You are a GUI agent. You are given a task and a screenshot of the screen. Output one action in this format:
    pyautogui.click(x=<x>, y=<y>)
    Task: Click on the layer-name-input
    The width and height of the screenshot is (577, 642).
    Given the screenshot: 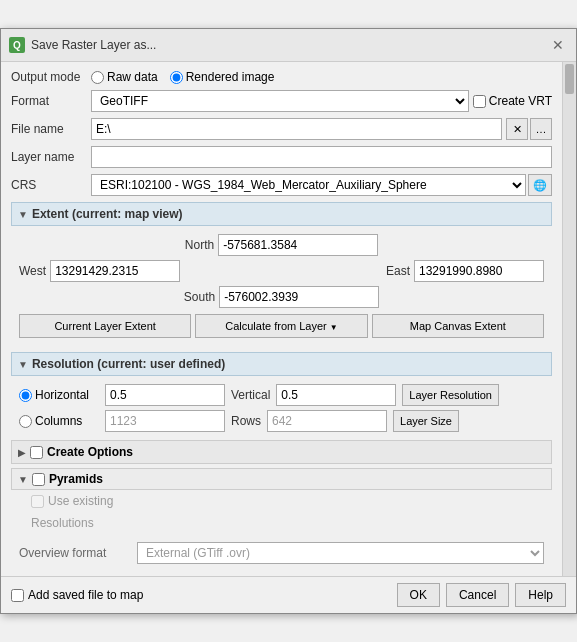 What is the action you would take?
    pyautogui.click(x=322, y=157)
    